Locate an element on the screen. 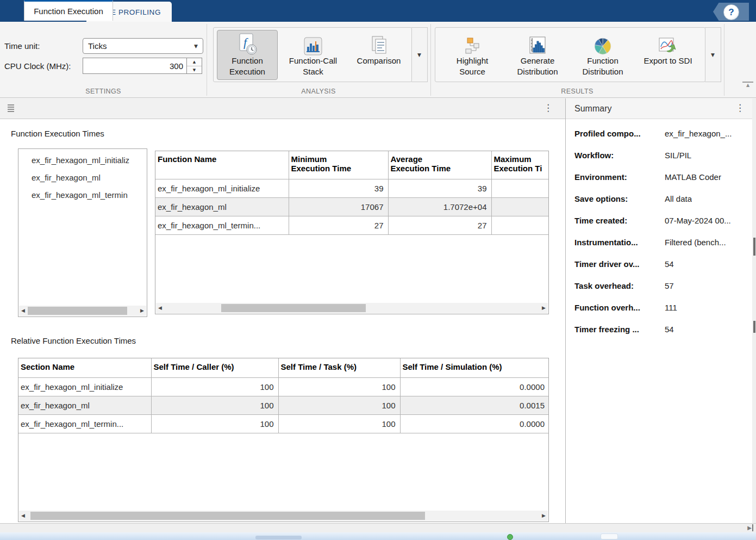  table-cell: ex_fir_hexagon_ml_termin... is located at coordinates (85, 424).